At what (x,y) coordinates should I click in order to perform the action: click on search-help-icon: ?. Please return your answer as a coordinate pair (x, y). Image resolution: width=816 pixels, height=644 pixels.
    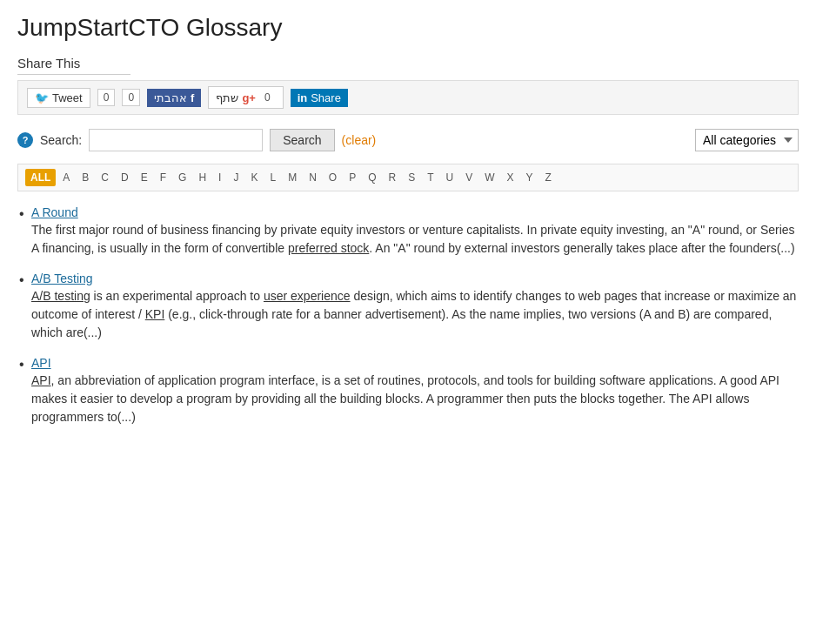
    Looking at the image, I should click on (25, 140).